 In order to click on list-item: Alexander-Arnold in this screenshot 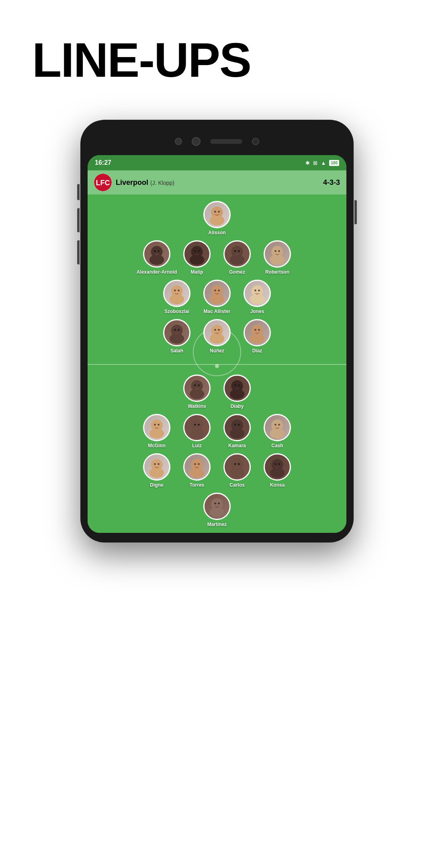, I will do `click(157, 258)`.